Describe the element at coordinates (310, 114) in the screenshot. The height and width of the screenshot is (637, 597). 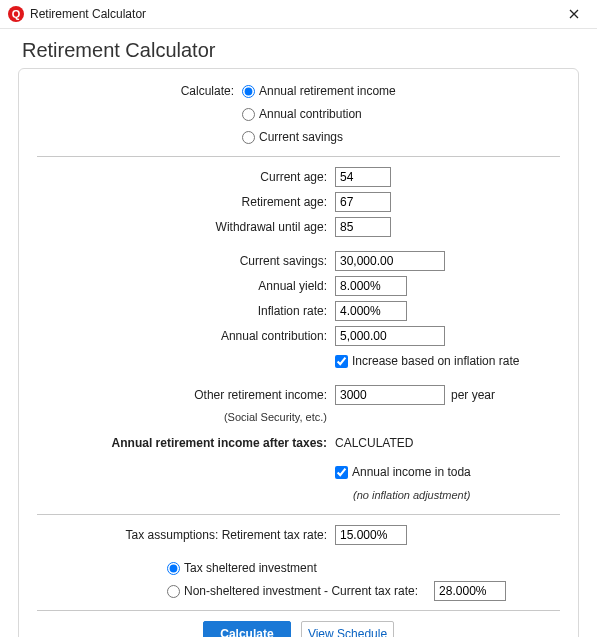
I see `calc-radio-contribution-label: Annual contribution` at that location.